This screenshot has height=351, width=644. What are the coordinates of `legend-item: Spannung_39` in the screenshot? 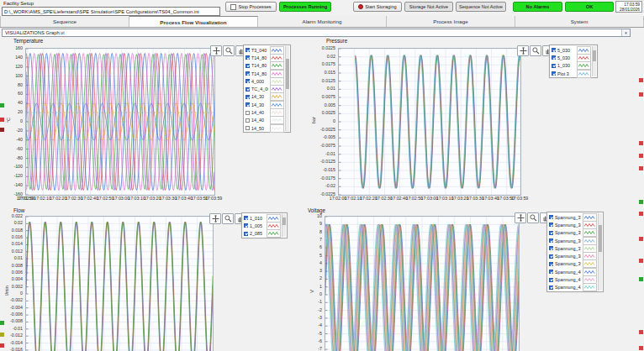 It's located at (573, 264).